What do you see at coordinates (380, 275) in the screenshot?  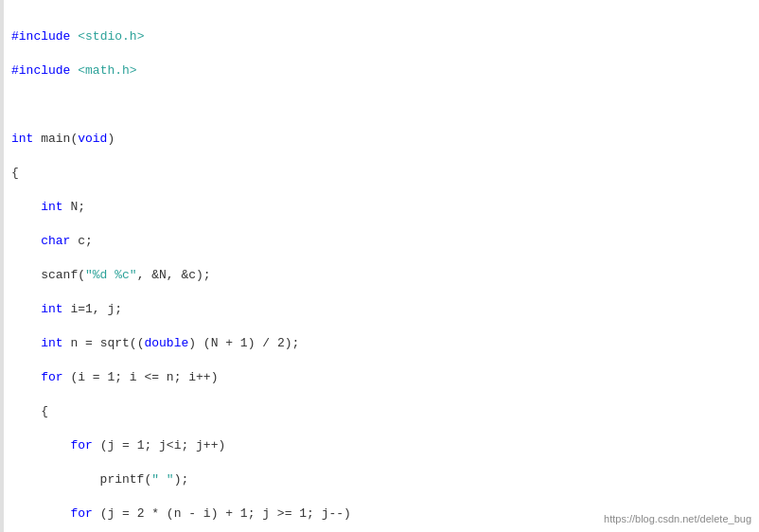 I see `code-line: scanf("%d %c", &N, &c);` at bounding box center [380, 275].